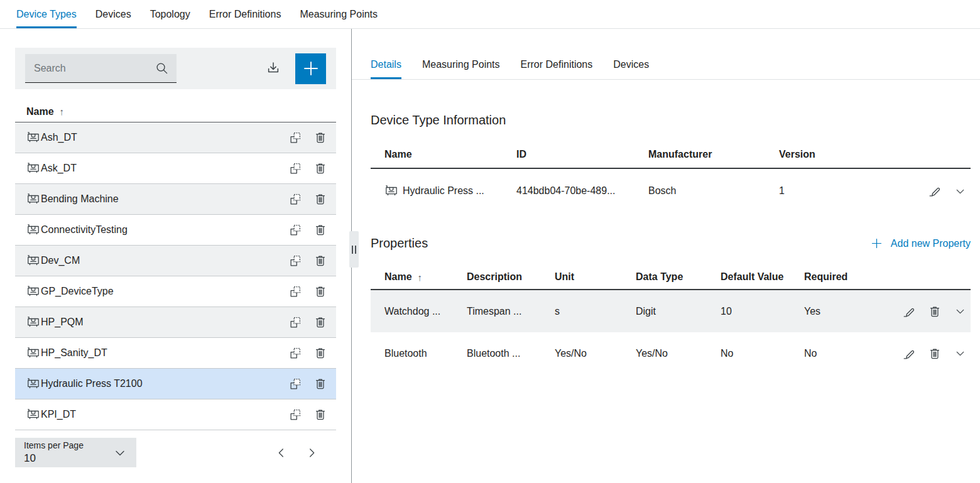  I want to click on list-sort-header-name: Name ↑, so click(176, 112).